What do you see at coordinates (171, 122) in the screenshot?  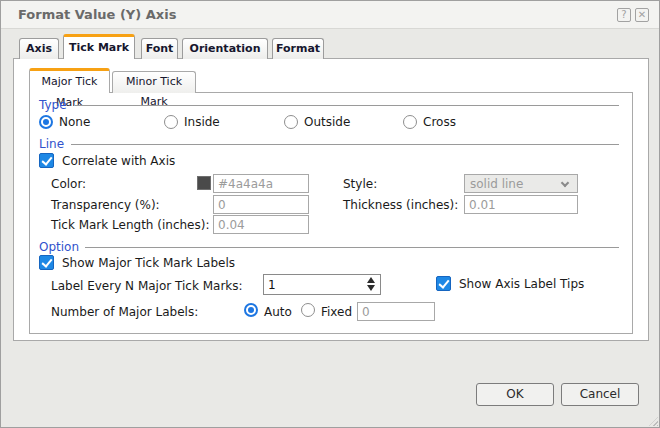 I see `type-radio-inside` at bounding box center [171, 122].